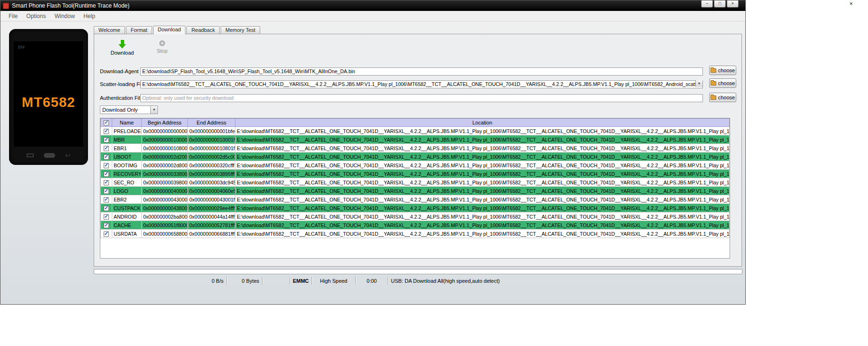 Image resolution: width=868 pixels, height=346 pixels. I want to click on mode-dropdown-arrow-icon: ▼, so click(154, 110).